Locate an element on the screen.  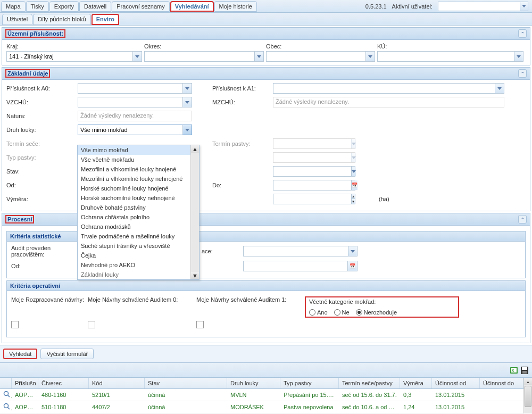
dd-option: Suché stepní trávníky a vřesoviště is located at coordinates (138, 246).